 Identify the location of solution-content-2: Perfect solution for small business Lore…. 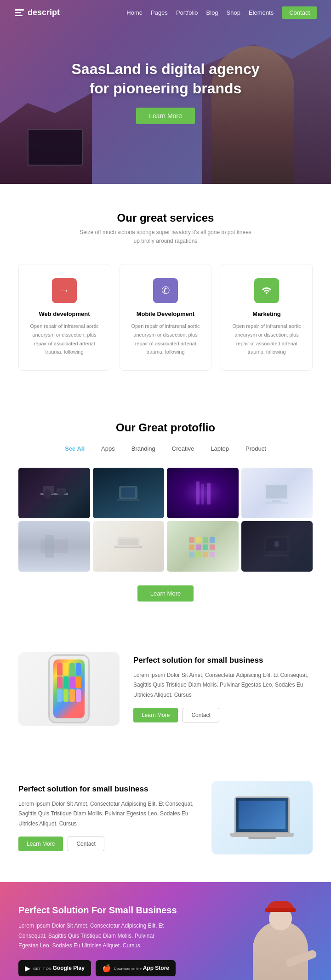
(108, 818).